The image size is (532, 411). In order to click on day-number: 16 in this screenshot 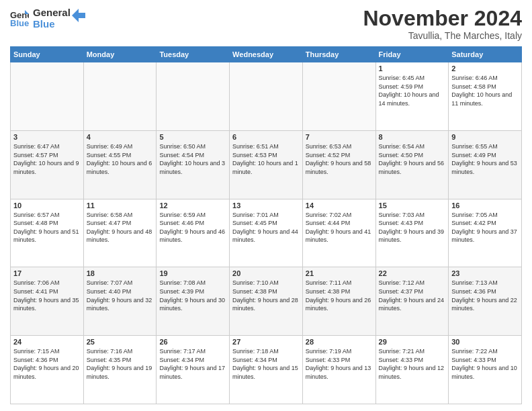, I will do `click(485, 205)`.